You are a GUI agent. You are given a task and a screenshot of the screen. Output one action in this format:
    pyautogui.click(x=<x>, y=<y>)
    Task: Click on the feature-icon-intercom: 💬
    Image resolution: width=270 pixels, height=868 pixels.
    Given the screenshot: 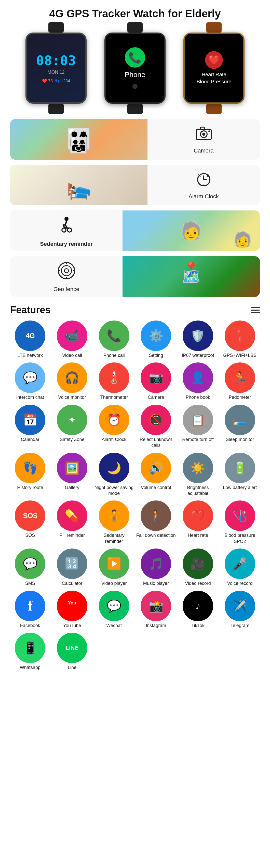 What is the action you would take?
    pyautogui.click(x=30, y=378)
    